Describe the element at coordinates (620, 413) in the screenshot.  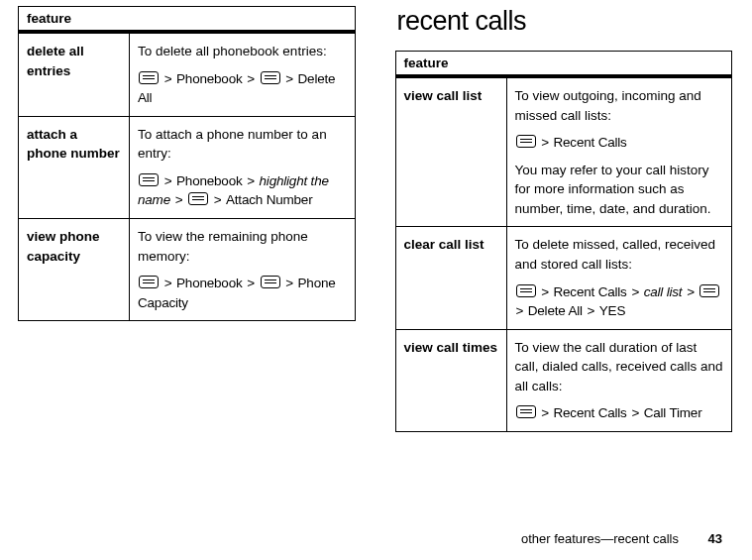
I see `nav-path: > Recent Calls > Call Timer` at that location.